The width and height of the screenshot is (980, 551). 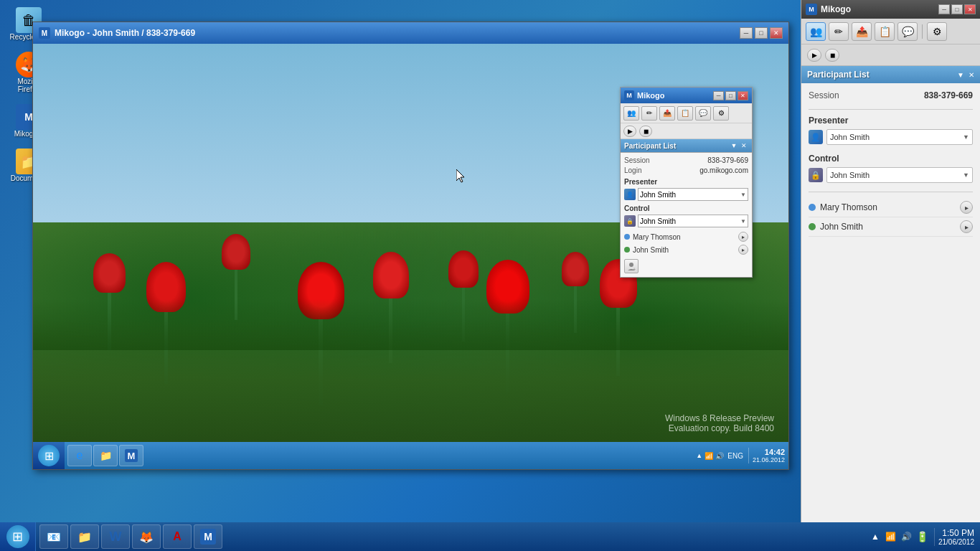 What do you see at coordinates (891, 32) in the screenshot?
I see `rp-toolbar: 👥 ✏ 📤 📋 💬 ⚙` at bounding box center [891, 32].